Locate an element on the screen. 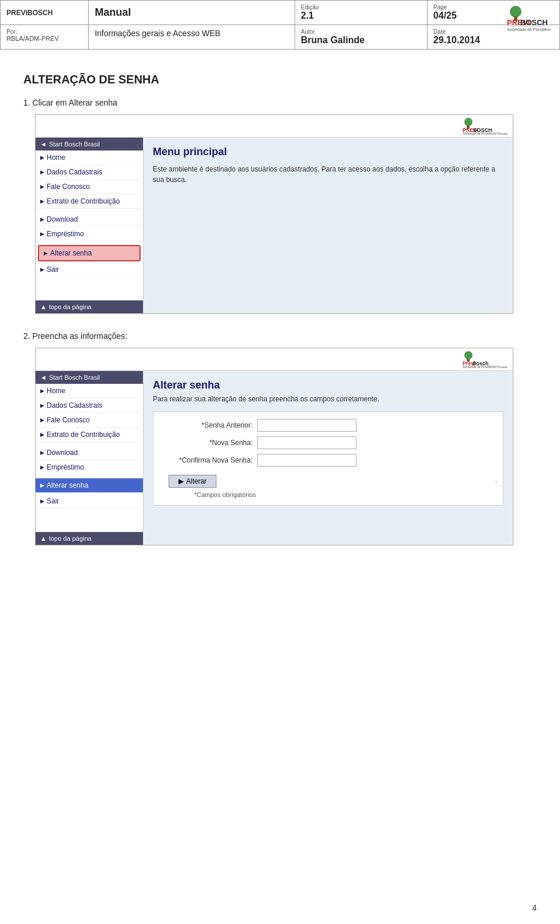 The width and height of the screenshot is (560, 924). sidebar-label: Dados Cadastrais is located at coordinates (75, 172).